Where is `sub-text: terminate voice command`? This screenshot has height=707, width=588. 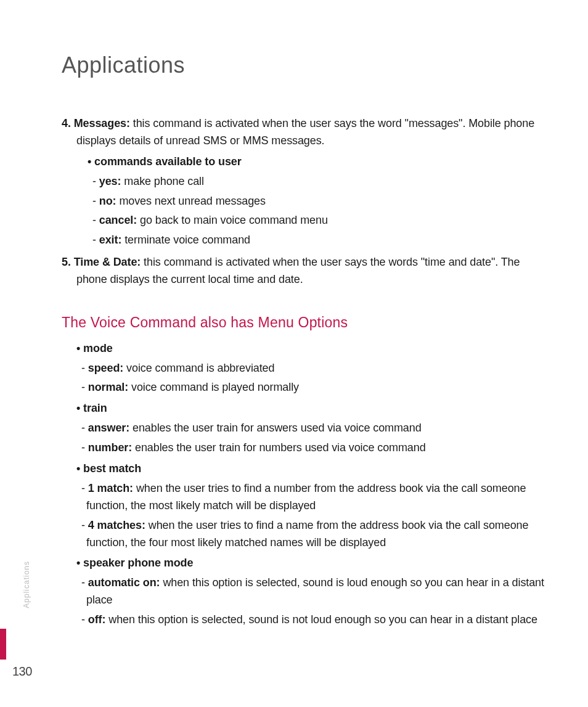
sub-text: terminate voice command is located at coordinates (186, 240).